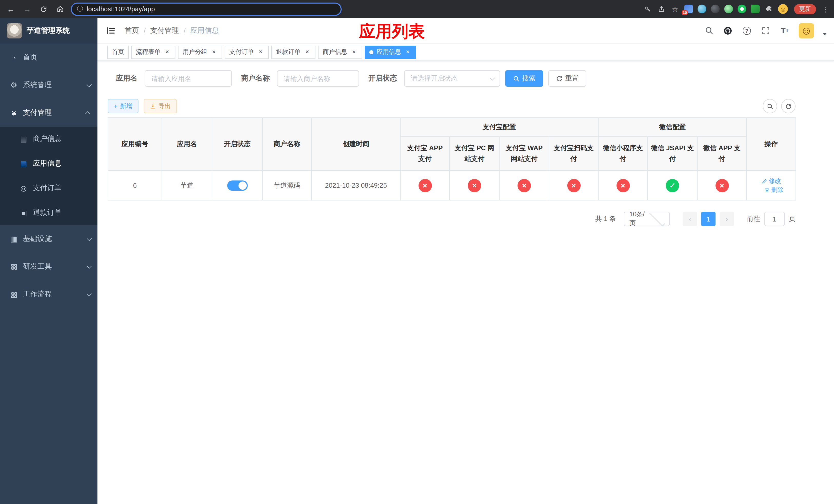 The height and width of the screenshot is (504, 834). I want to click on add-button: + 新增, so click(123, 106).